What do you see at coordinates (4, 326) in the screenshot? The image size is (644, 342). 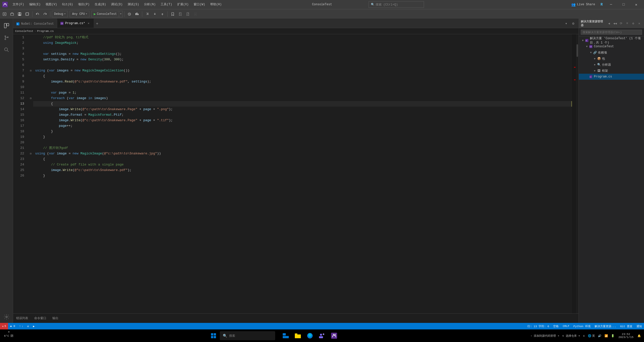 I see `status-error-count: ✕ 5` at bounding box center [4, 326].